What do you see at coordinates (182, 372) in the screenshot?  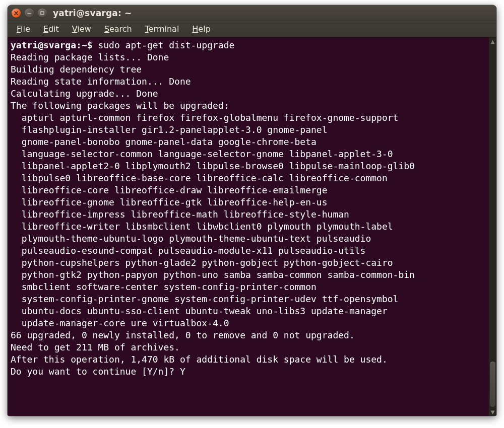 I see `confirm-input: Y` at bounding box center [182, 372].